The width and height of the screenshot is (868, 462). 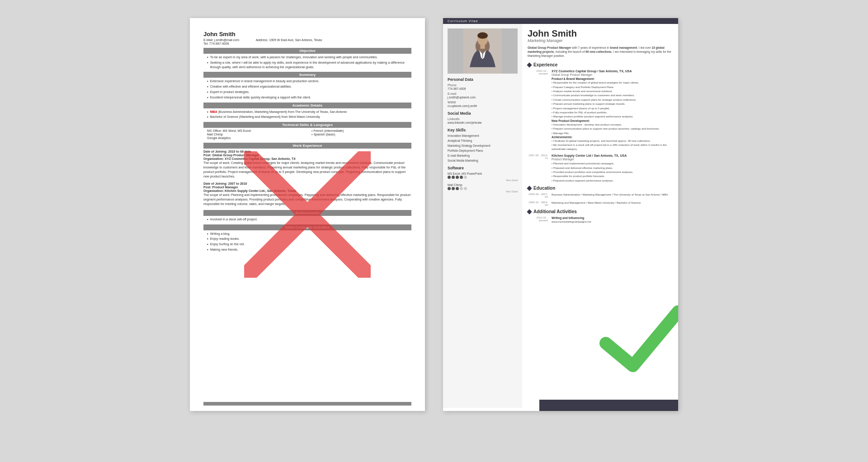 I want to click on job-1-b1: • Responsible for the creation of global…, so click(x=612, y=83).